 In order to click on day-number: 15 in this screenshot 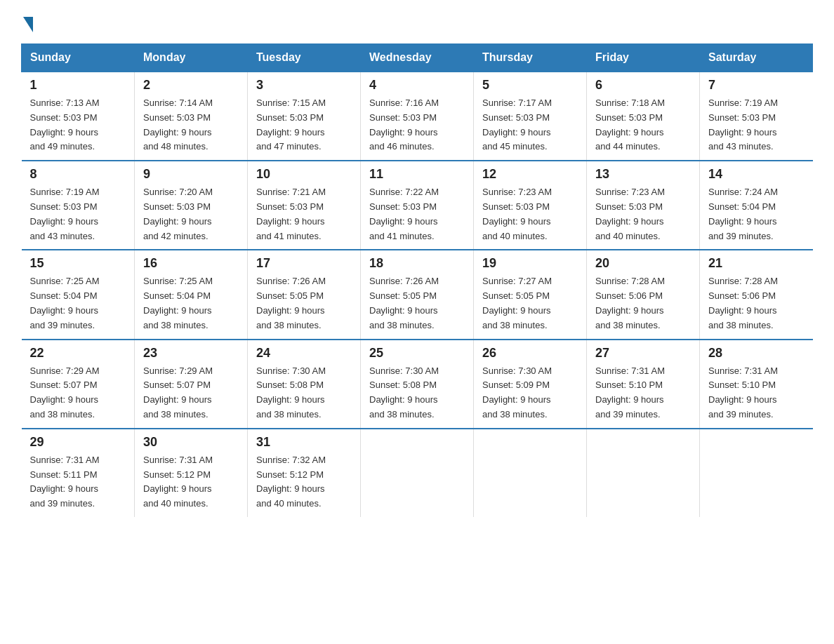, I will do `click(79, 264)`.